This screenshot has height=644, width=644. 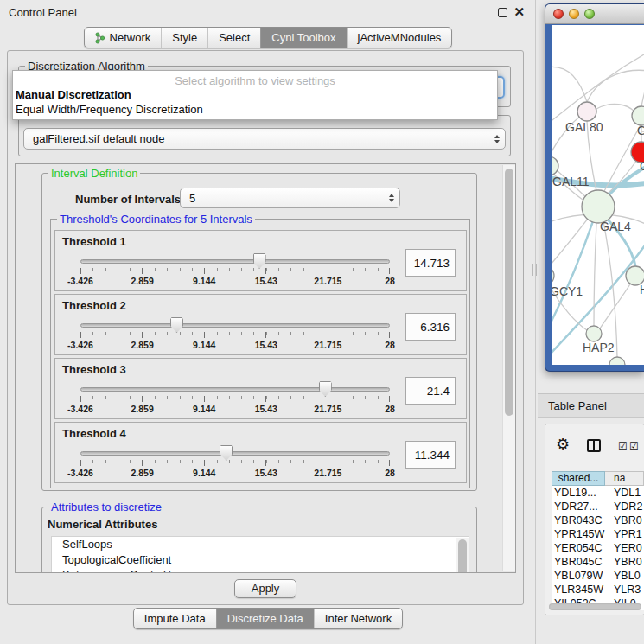 I want to click on pane-scrollbar, so click(x=508, y=368).